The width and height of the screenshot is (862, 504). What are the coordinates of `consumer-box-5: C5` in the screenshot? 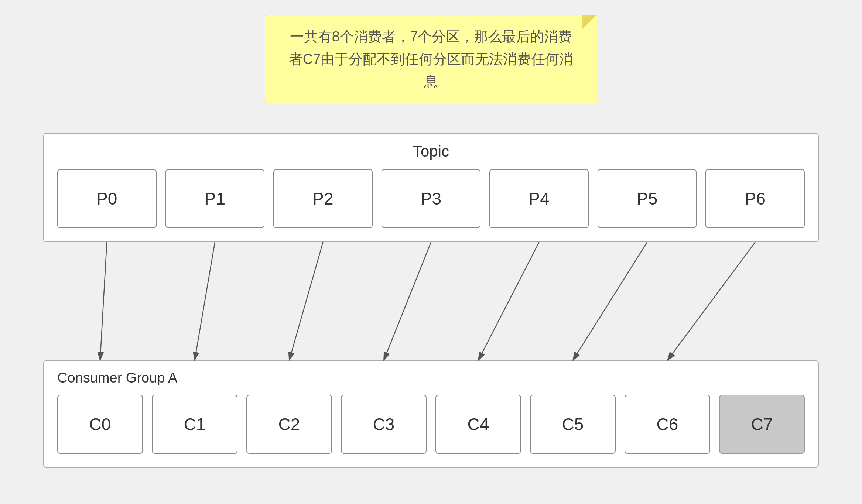 It's located at (573, 424).